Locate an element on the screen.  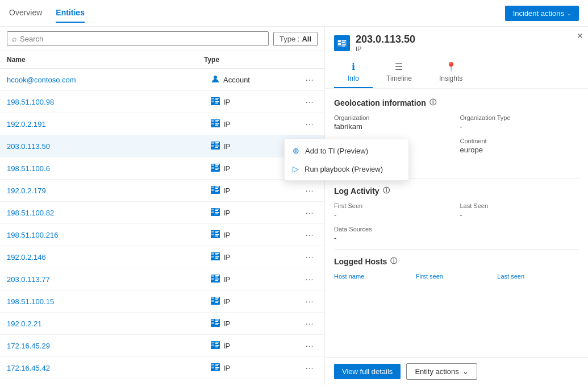
incident-actions-button: Incident actions ⌵ is located at coordinates (542, 14).